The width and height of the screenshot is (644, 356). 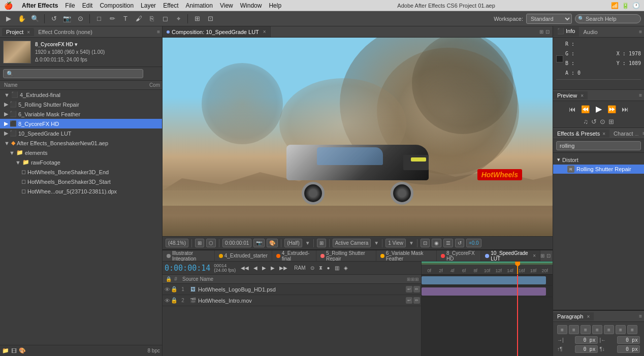 What do you see at coordinates (534, 256) in the screenshot?
I see `tl-tab-close: ×` at bounding box center [534, 256].